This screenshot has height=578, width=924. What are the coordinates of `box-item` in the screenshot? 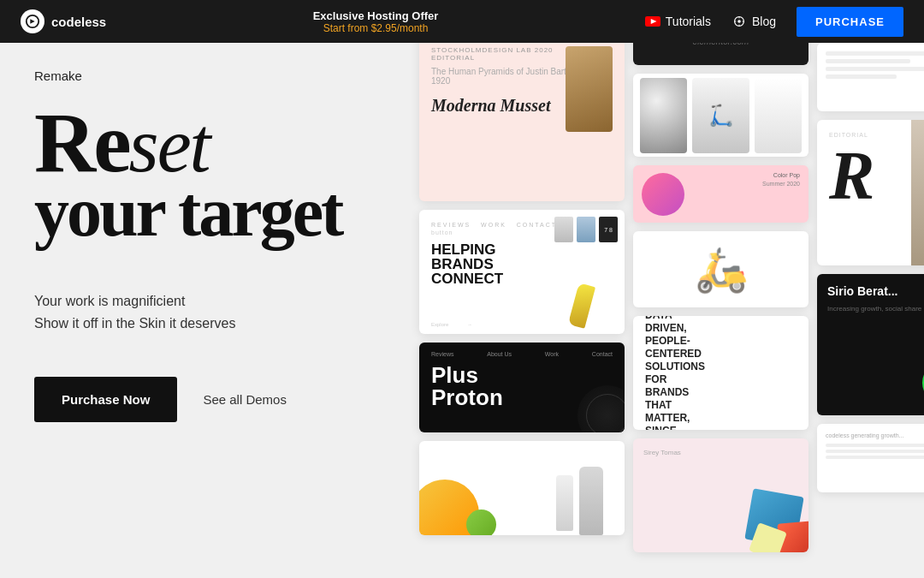 It's located at (779, 116).